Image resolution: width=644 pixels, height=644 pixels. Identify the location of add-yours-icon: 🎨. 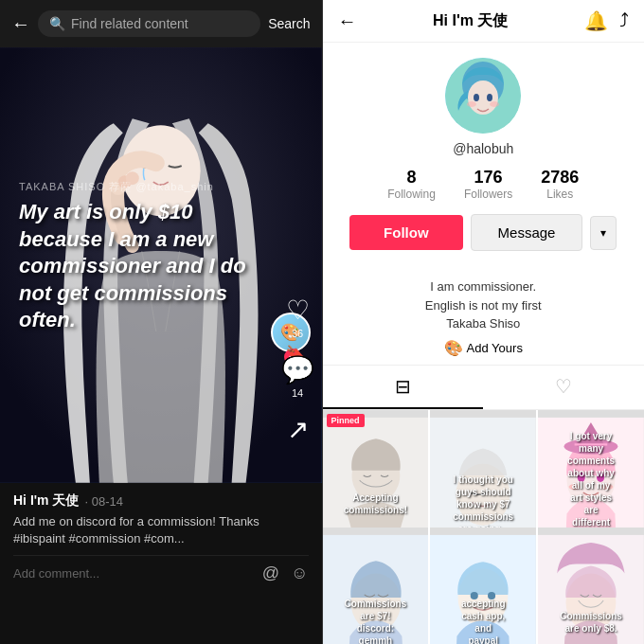
(454, 349).